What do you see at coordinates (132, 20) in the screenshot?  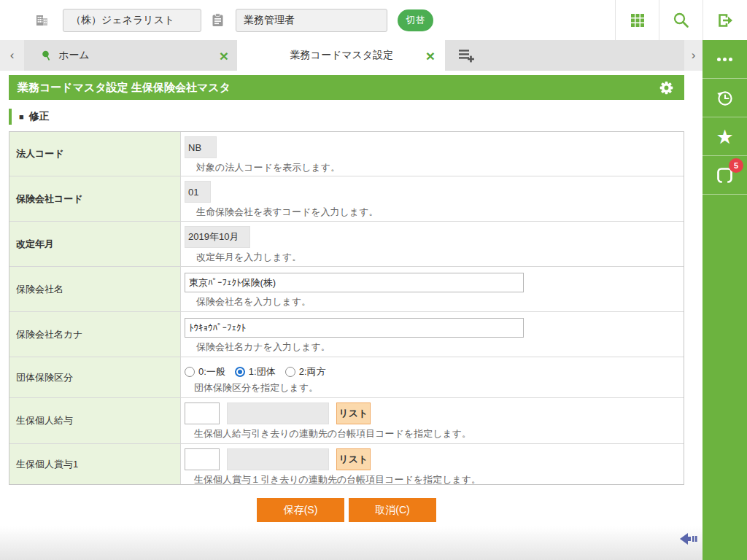 I see `company-input` at bounding box center [132, 20].